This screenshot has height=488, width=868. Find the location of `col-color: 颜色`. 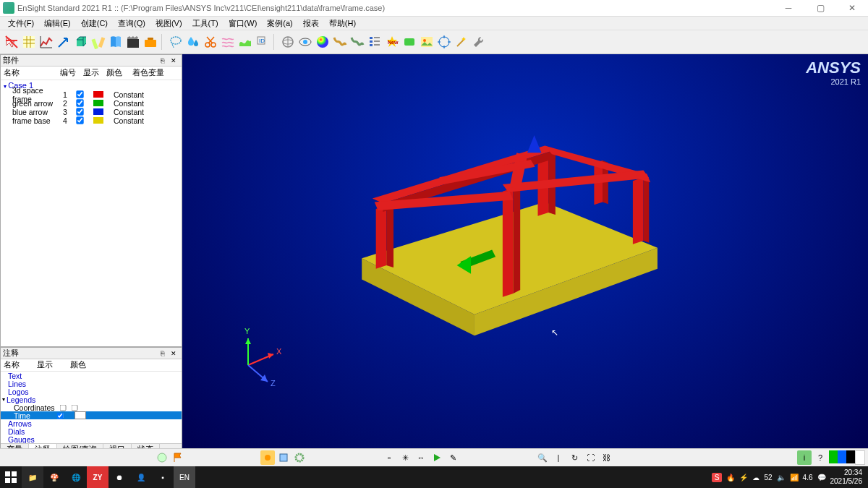

col-color: 颜色 is located at coordinates (116, 73).